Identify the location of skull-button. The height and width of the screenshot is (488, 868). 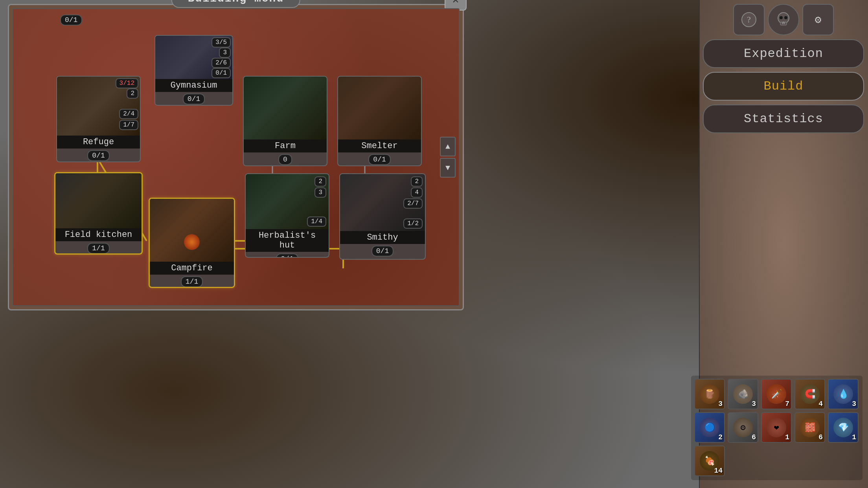
(783, 20).